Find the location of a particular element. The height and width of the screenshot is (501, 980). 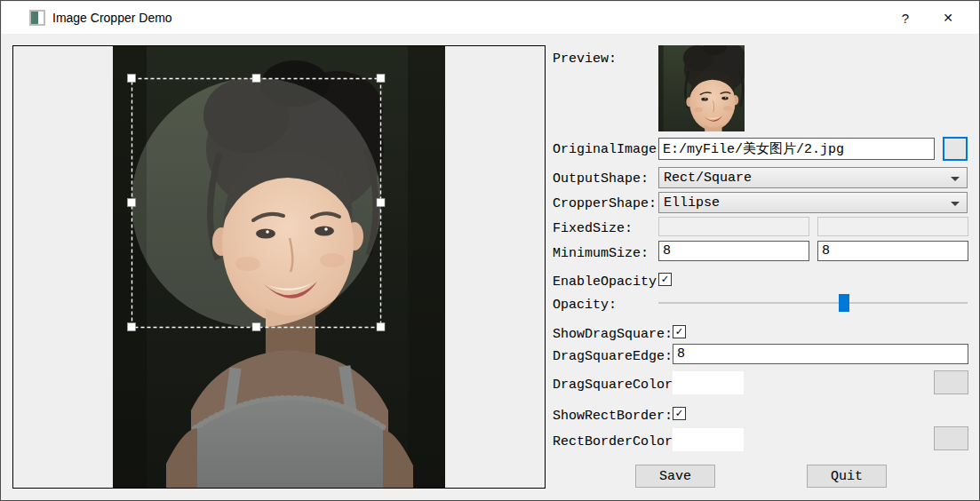

browse-button is located at coordinates (955, 149).